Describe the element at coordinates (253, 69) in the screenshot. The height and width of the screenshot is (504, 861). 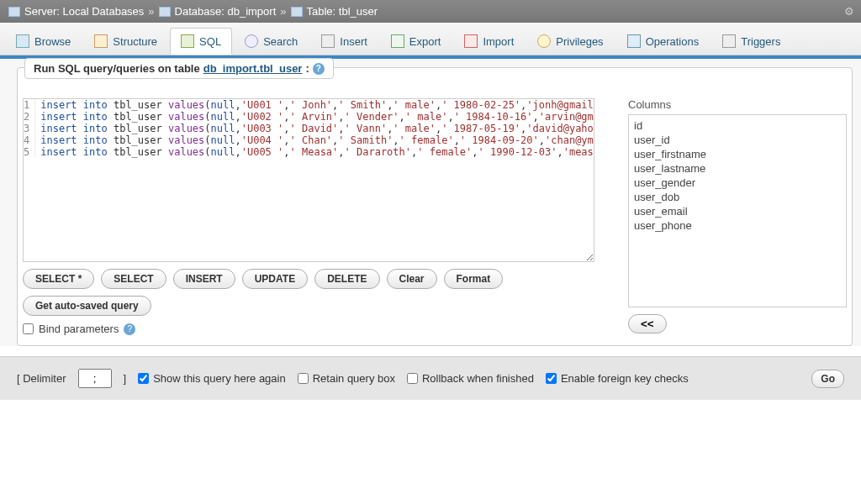
I see `legend-table-link: db_import.tbl_user` at that location.